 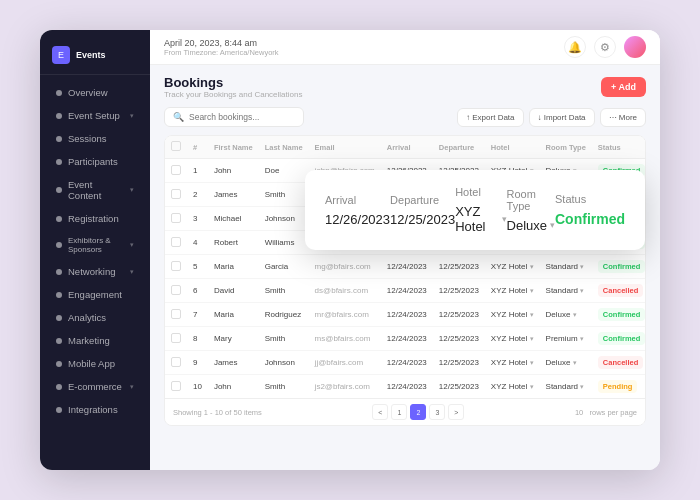 I want to click on cell-num: 8, so click(x=198, y=339).